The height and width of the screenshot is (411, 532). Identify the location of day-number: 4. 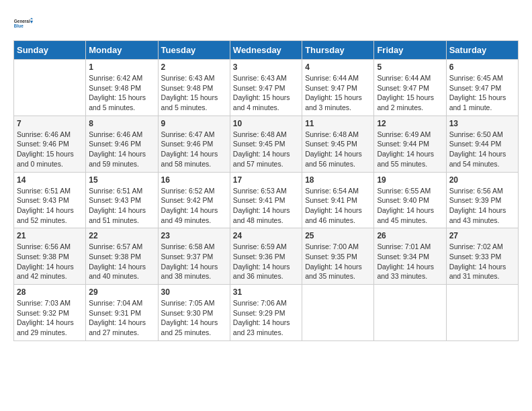
(338, 67).